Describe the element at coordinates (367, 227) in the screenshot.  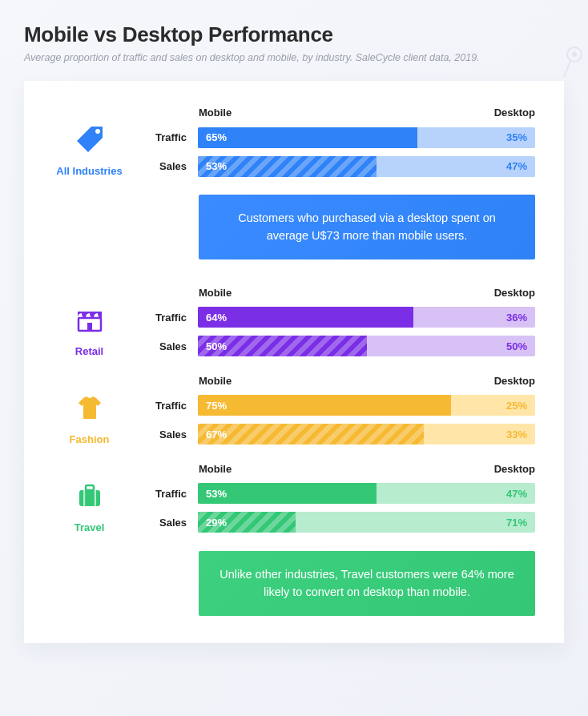
I see `note-all: Customers who purchased via a desktop sp…` at that location.